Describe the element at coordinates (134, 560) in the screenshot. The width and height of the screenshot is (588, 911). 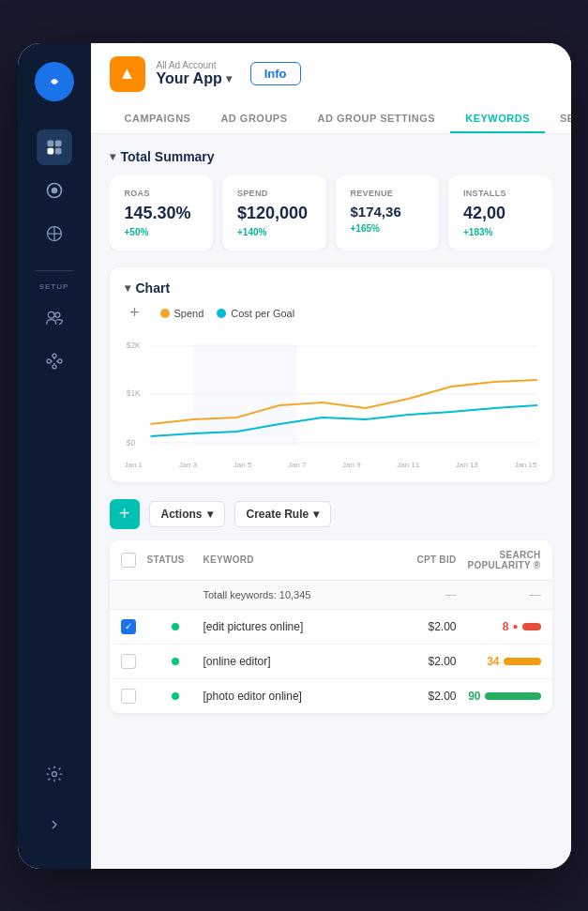
I see `th-checkbox` at that location.